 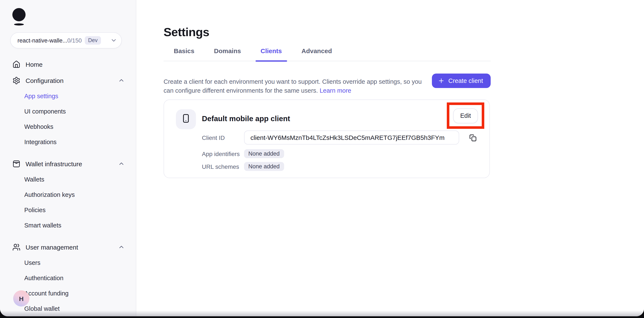 I want to click on project-counter: 0/150, so click(x=74, y=40).